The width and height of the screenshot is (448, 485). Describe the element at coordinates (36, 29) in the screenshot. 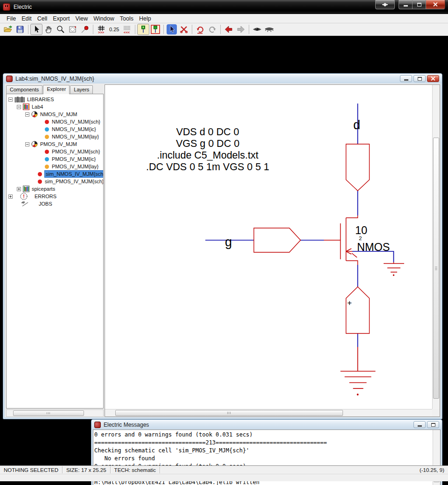

I see `select-tool-button` at that location.